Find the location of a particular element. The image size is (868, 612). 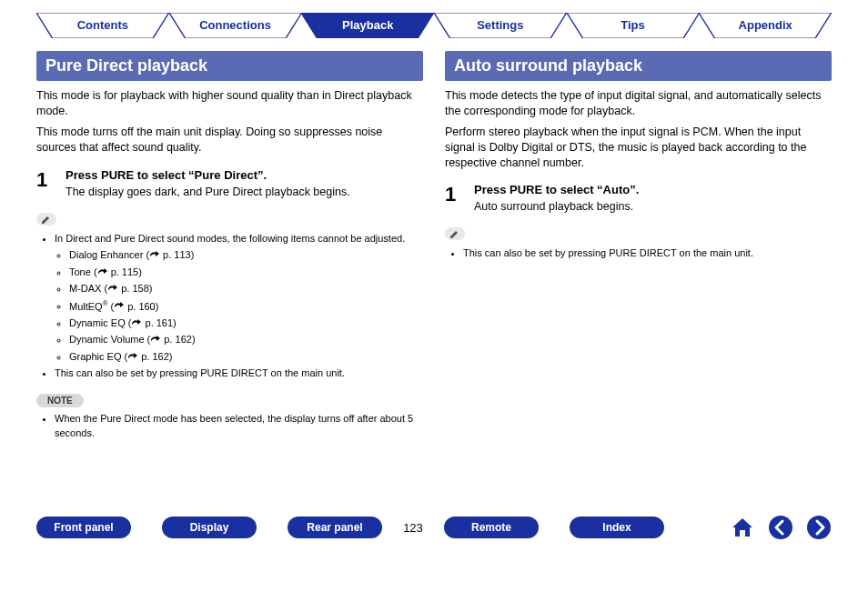

list-item: MultEQ® ( p. 160) is located at coordinates (246, 306).